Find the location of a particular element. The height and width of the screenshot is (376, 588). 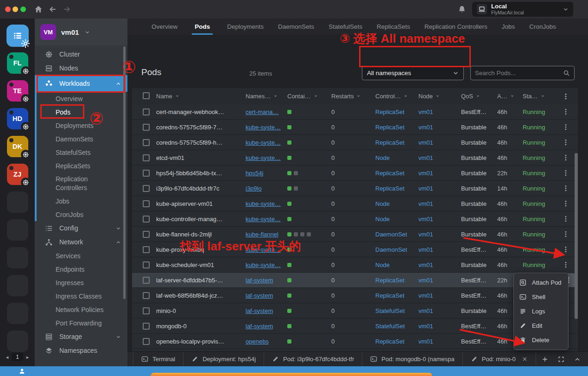

sidebar-item-cluster: Cluster is located at coordinates (81, 54).